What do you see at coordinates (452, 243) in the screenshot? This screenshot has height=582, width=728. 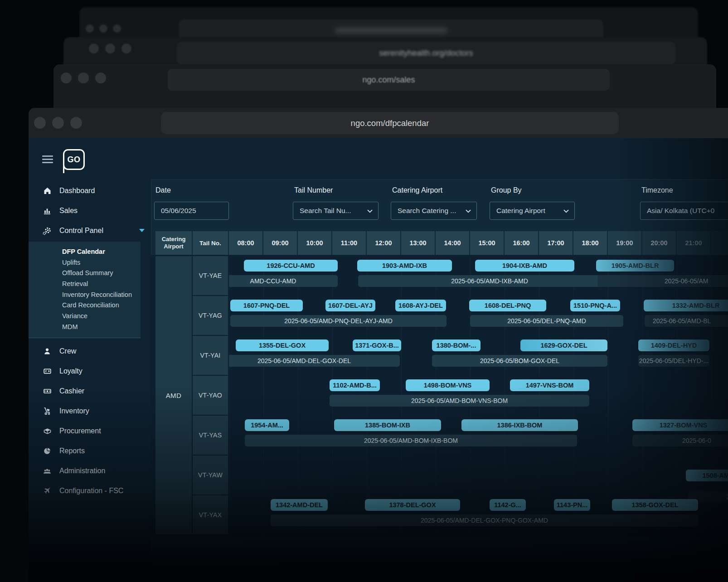 I see `hour-header-1400: 14:00` at bounding box center [452, 243].